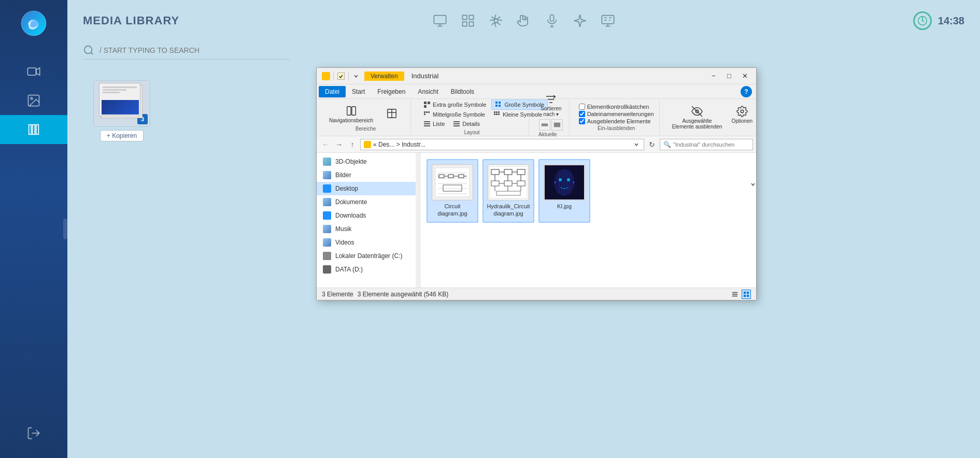 This screenshot has height=458, width=980. I want to click on search-wrap, so click(187, 51).